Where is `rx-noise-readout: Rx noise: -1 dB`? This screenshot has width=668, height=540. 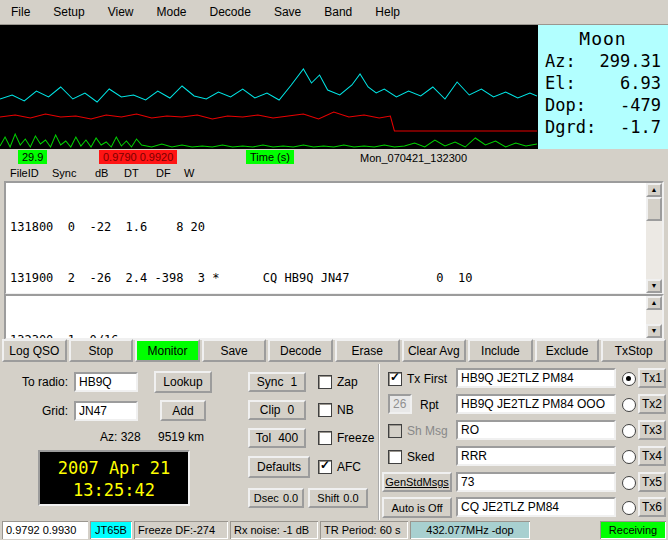 rx-noise-readout: Rx noise: -1 dB is located at coordinates (274, 530).